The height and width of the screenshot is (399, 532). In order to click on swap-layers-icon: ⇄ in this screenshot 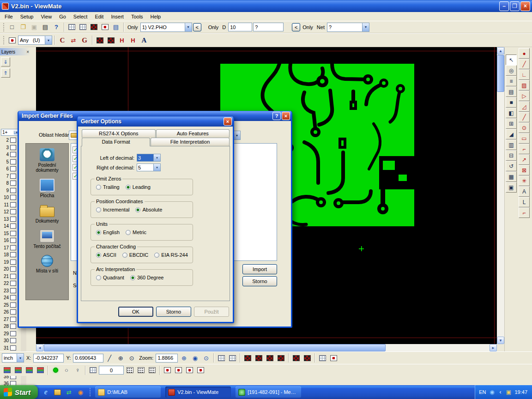, I will do `click(73, 40)`.